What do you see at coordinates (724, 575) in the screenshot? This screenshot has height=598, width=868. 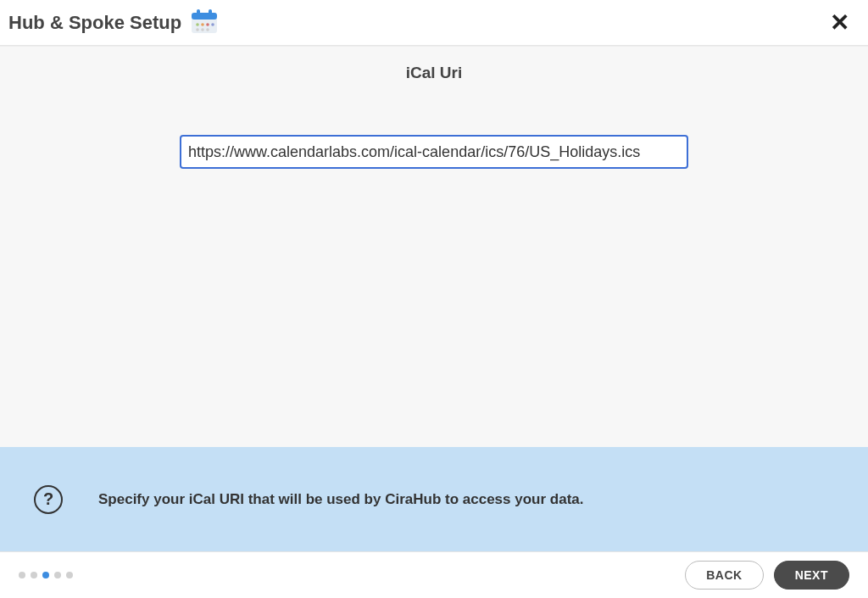 I see `back-button: BACK` at bounding box center [724, 575].